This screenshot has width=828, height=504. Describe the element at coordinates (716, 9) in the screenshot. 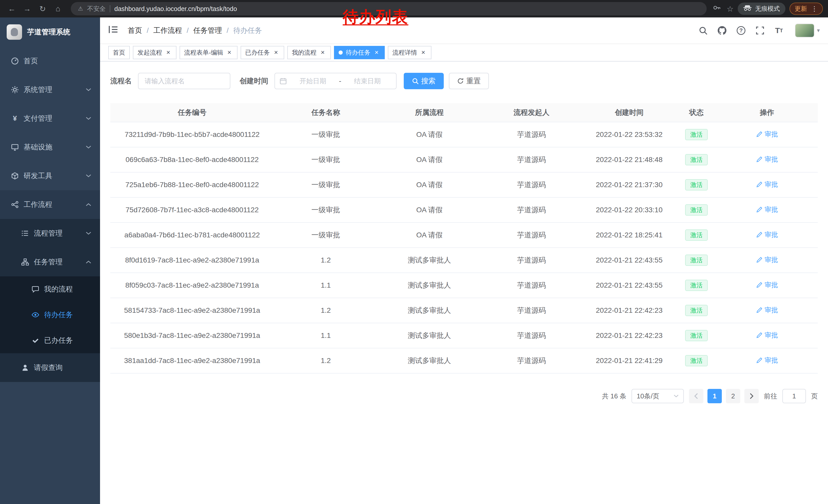

I see `password-key-icon` at that location.